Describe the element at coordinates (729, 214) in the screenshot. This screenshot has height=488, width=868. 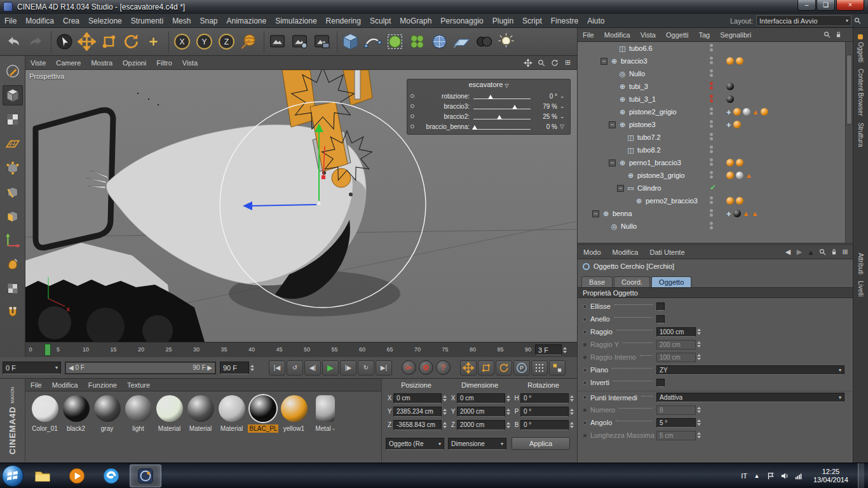
I see `constraint-tag-icon: +` at that location.